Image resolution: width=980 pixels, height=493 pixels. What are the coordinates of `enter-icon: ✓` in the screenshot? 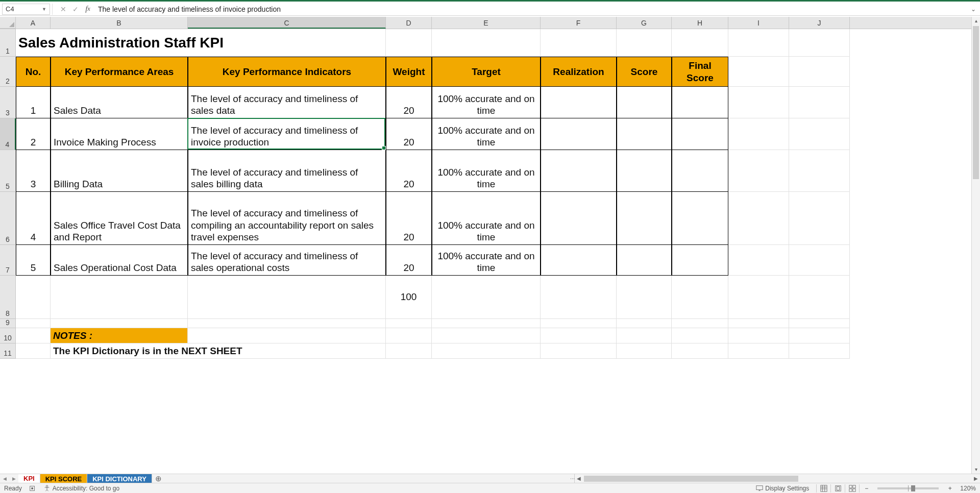 It's located at (76, 9).